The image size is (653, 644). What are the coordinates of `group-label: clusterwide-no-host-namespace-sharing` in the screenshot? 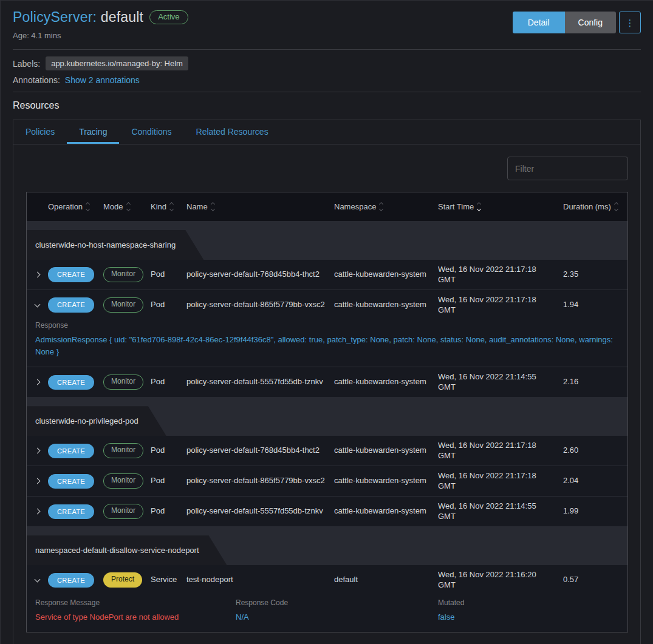 It's located at (115, 245).